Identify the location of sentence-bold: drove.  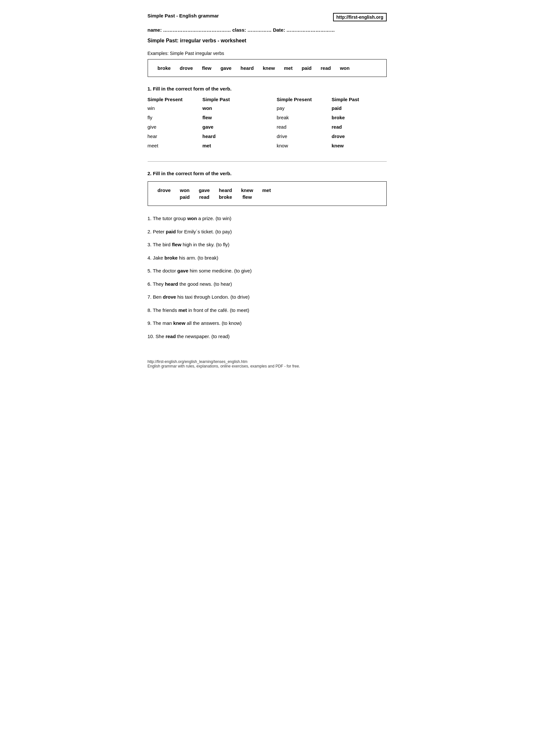
(169, 297).